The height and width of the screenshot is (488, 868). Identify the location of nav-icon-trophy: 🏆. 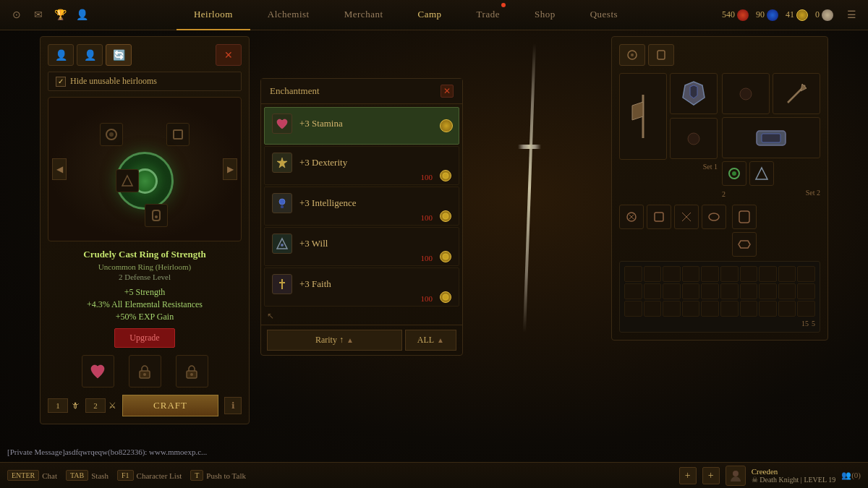
(60, 15).